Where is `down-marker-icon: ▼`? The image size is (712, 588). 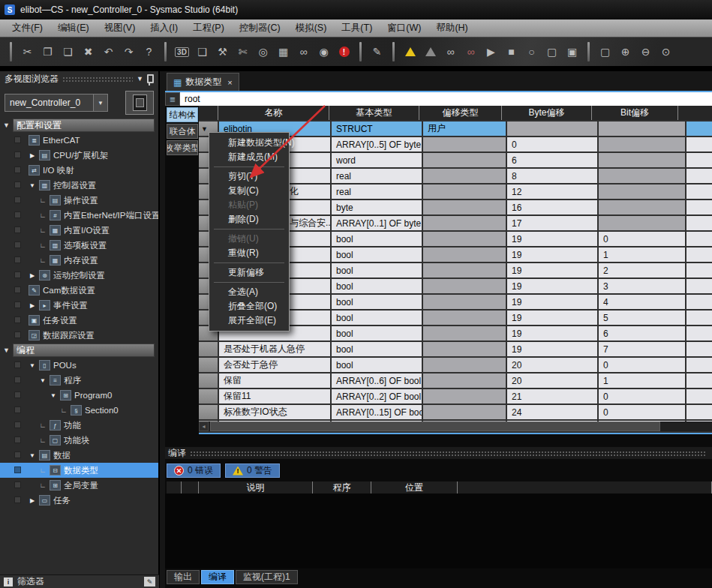 down-marker-icon: ▼ is located at coordinates (32, 456).